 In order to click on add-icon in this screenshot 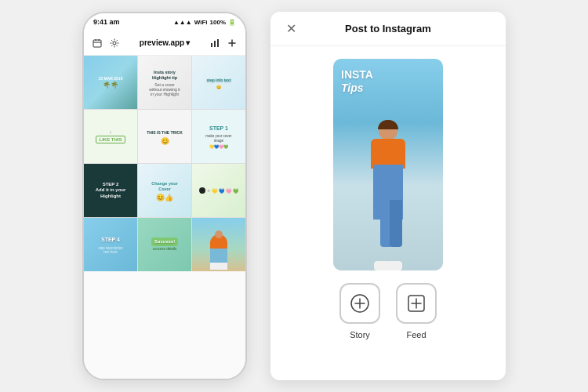, I will do `click(232, 43)`.